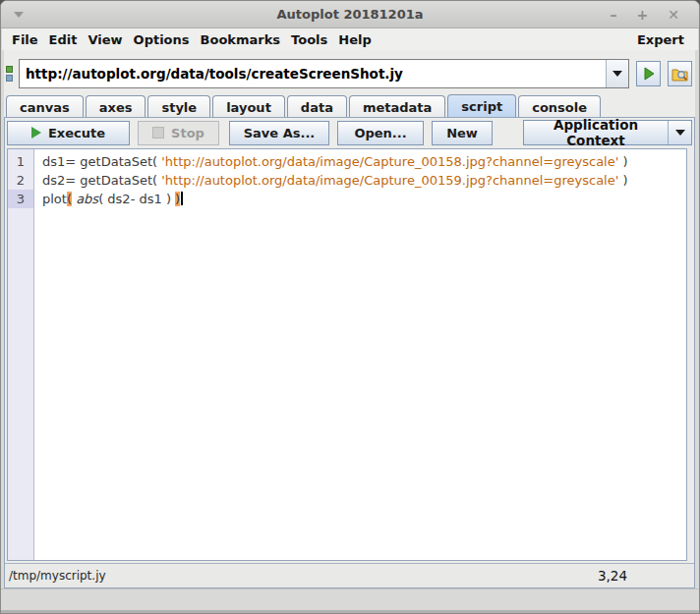 This screenshot has width=700, height=614. I want to click on window-resize-edge, so click(350, 601).